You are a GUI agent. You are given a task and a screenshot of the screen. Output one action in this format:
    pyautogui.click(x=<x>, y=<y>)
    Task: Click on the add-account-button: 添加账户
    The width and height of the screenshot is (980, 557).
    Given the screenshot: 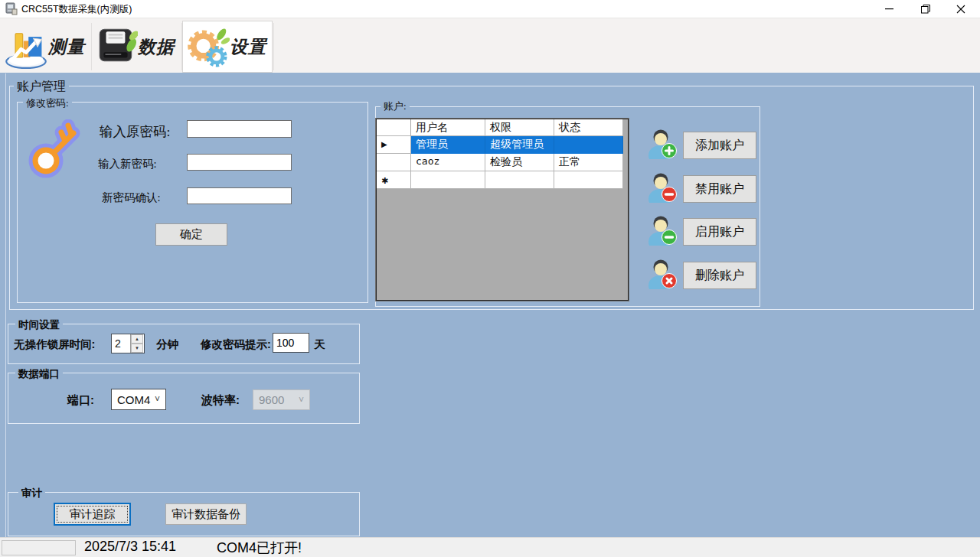 What is the action you would take?
    pyautogui.click(x=720, y=145)
    